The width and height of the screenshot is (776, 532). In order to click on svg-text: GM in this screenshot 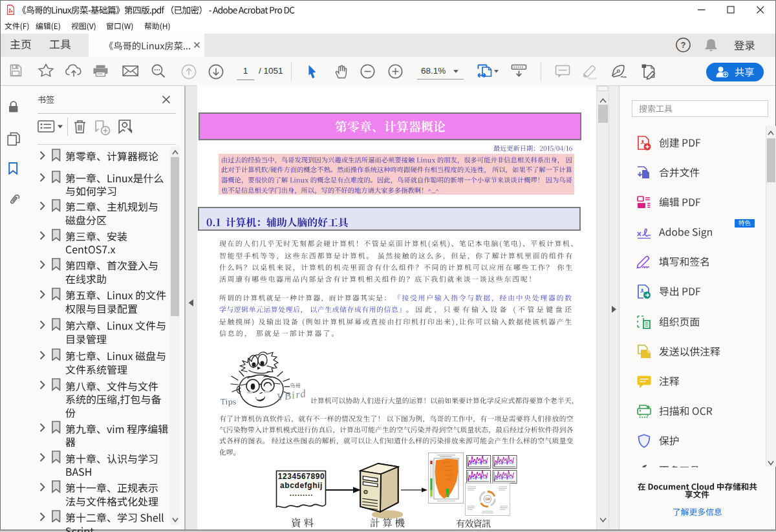, I will do `click(488, 499)`.